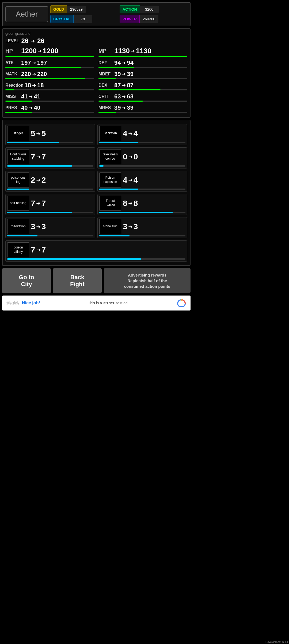 Image resolution: width=289 pixels, height=644 pixels. Describe the element at coordinates (106, 85) in the screenshot. I see `stat-label: DEX` at that location.